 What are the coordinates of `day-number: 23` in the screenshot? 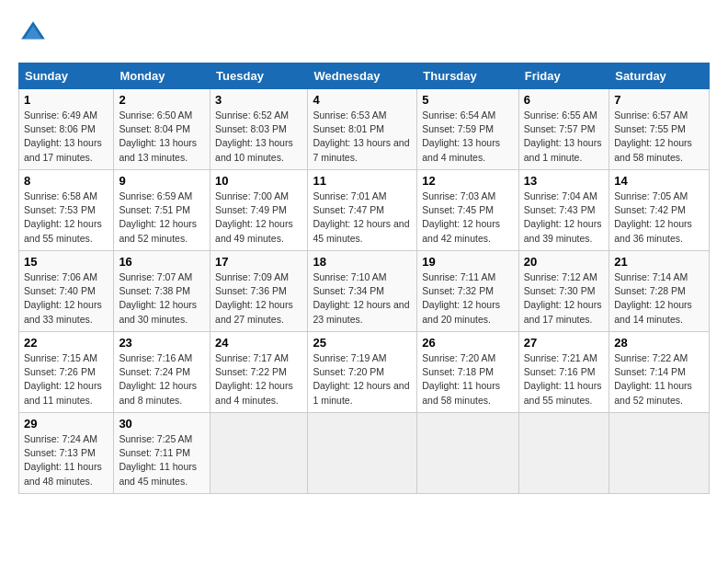 It's located at (162, 342).